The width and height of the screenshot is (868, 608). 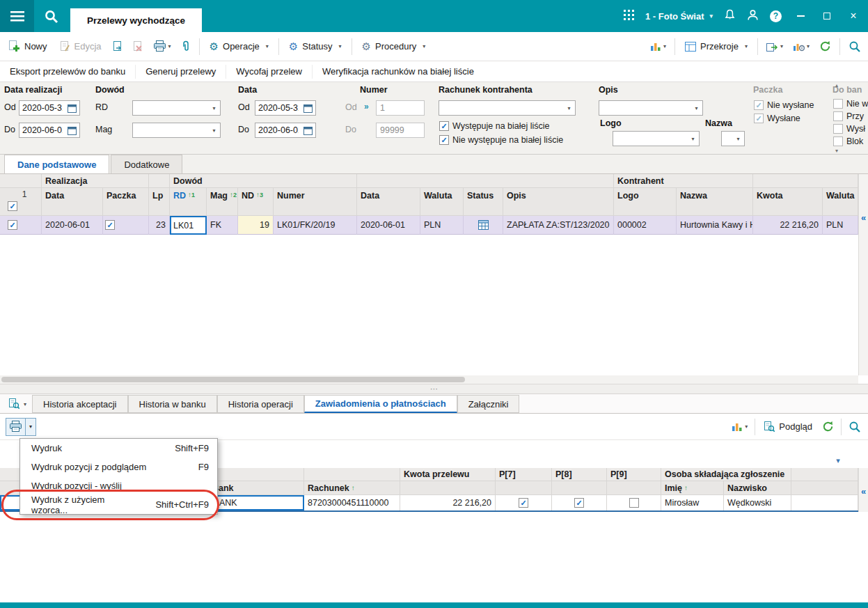 What do you see at coordinates (136, 20) in the screenshot?
I see `window-tab-przelewy-wychodzace: Przelewy wychodzące` at bounding box center [136, 20].